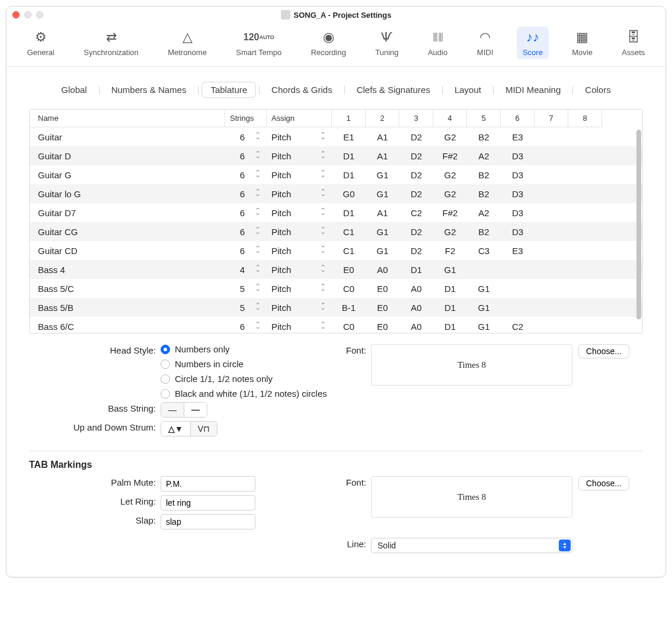  What do you see at coordinates (328, 43) in the screenshot?
I see `toolbar-recording: ◉ Recording` at bounding box center [328, 43].